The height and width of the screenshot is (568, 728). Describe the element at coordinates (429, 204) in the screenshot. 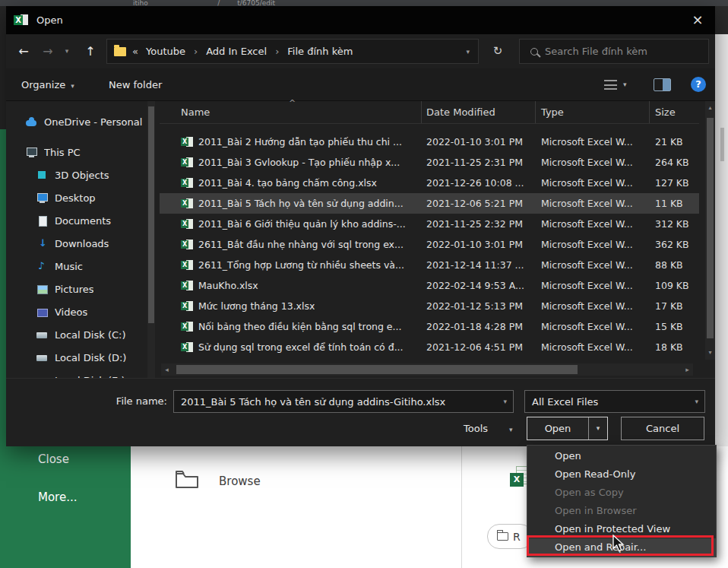

I see `table-row: 2011_Bài 5 Tách họ và tên sử dụng addin.…` at that location.